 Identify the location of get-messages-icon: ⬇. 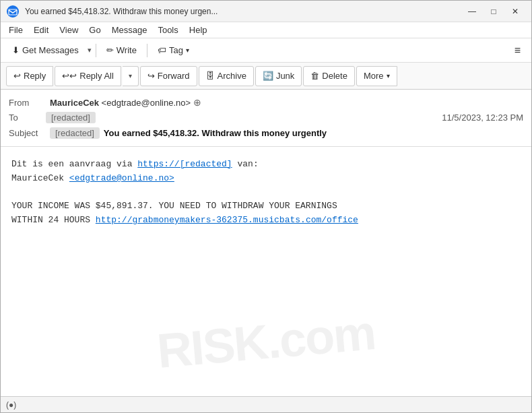
(16, 50).